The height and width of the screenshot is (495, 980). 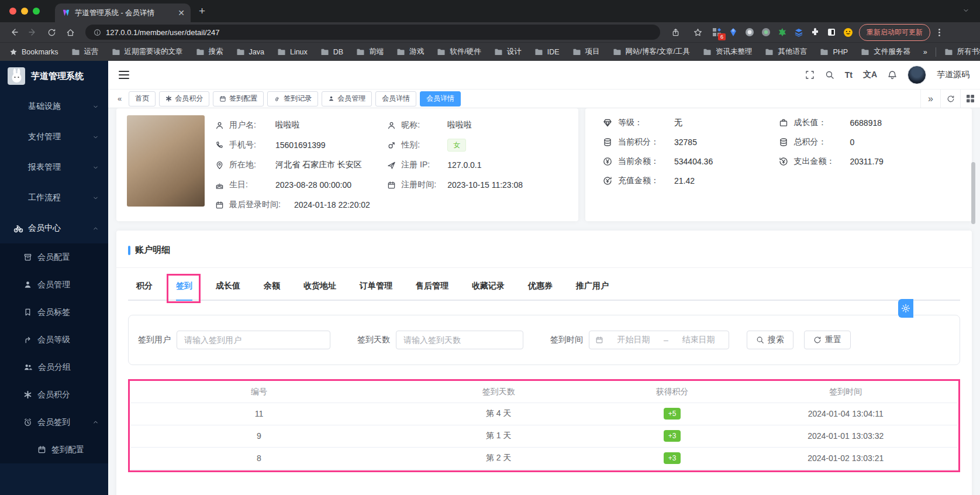 What do you see at coordinates (396, 99) in the screenshot?
I see `tag-member-detail: 会员详情` at bounding box center [396, 99].